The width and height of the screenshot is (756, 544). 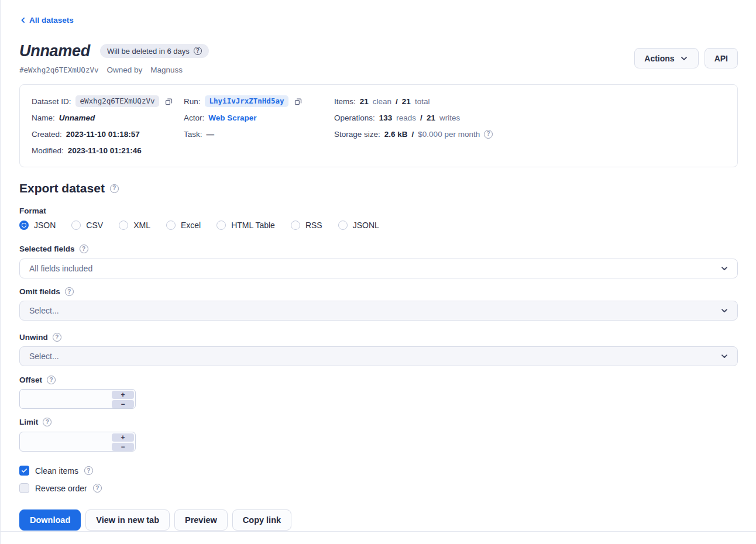 I want to click on storage-cost-value: $0.000 per month, so click(x=449, y=135).